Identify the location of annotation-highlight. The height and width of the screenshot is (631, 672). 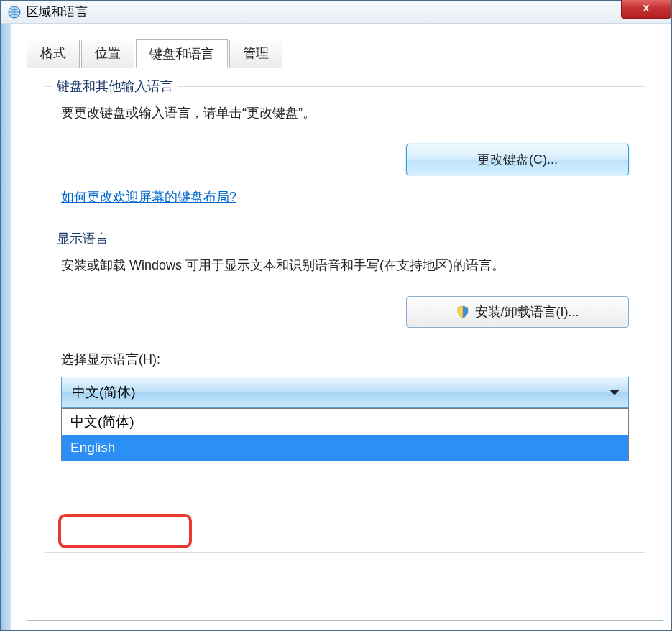
(125, 531).